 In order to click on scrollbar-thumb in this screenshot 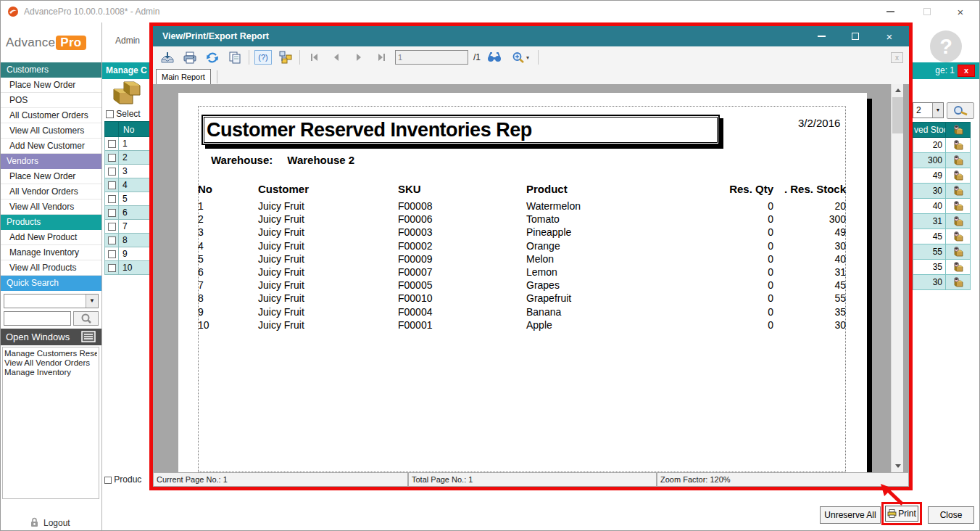, I will do `click(897, 115)`.